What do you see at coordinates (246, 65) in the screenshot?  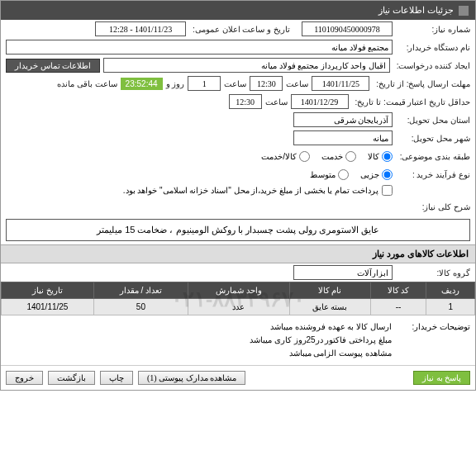 I see `requester-input` at bounding box center [246, 65].